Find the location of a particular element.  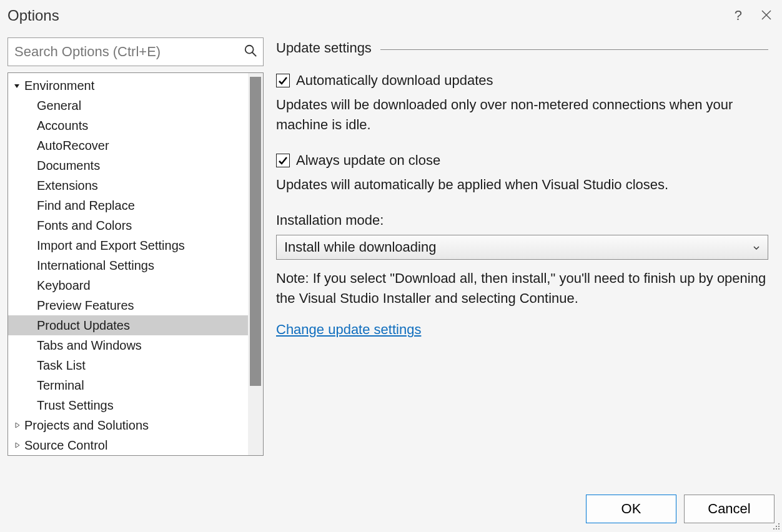

arrow-expanded-icon is located at coordinates (17, 86).